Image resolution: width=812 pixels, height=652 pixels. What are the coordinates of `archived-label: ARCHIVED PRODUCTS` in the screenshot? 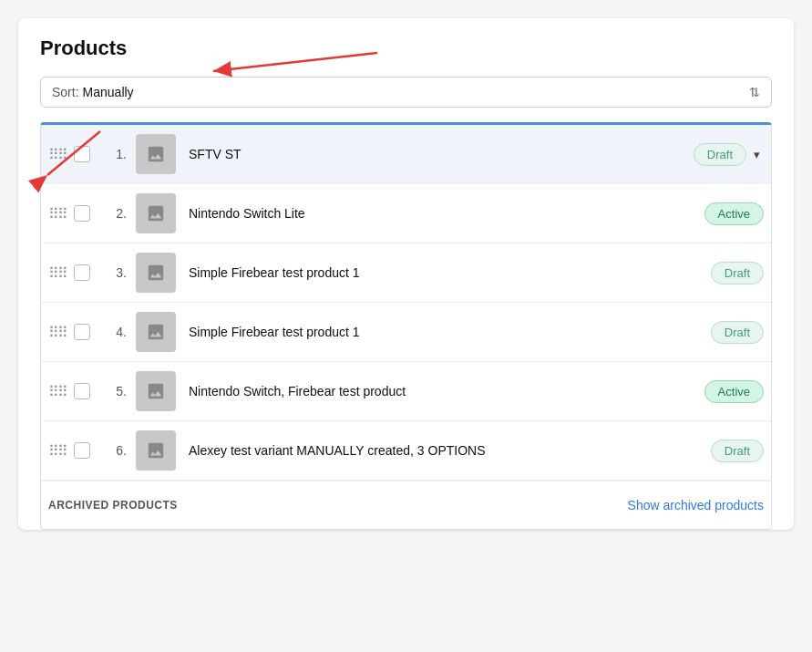 It's located at (113, 505).